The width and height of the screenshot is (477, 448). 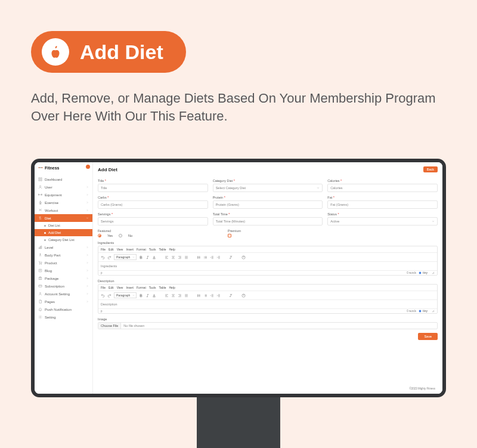 What do you see at coordinates (63, 271) in the screenshot?
I see `sidebar-item-blog: Blog` at bounding box center [63, 271].